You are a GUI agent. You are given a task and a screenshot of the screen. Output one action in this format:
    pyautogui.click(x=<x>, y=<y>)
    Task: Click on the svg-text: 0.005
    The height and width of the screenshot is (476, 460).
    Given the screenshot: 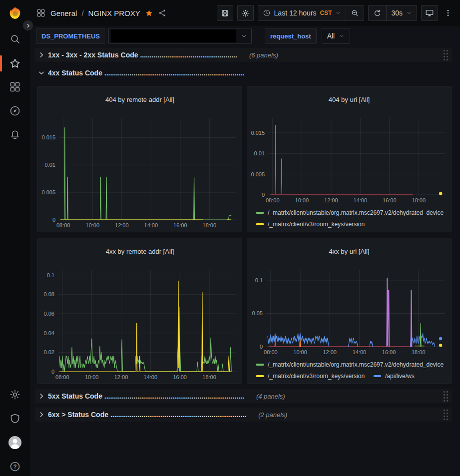 What is the action you would take?
    pyautogui.click(x=48, y=192)
    